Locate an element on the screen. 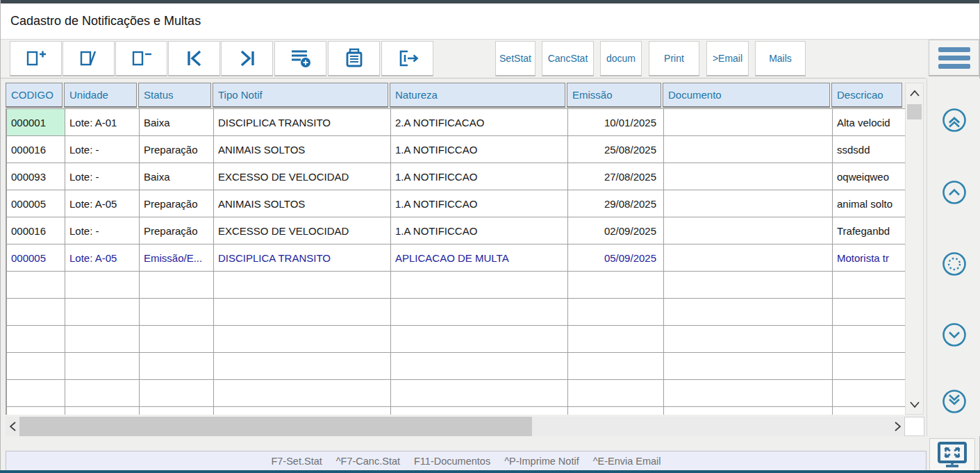 The width and height of the screenshot is (980, 473). cell-emissao: 27/08/2025 is located at coordinates (616, 176).